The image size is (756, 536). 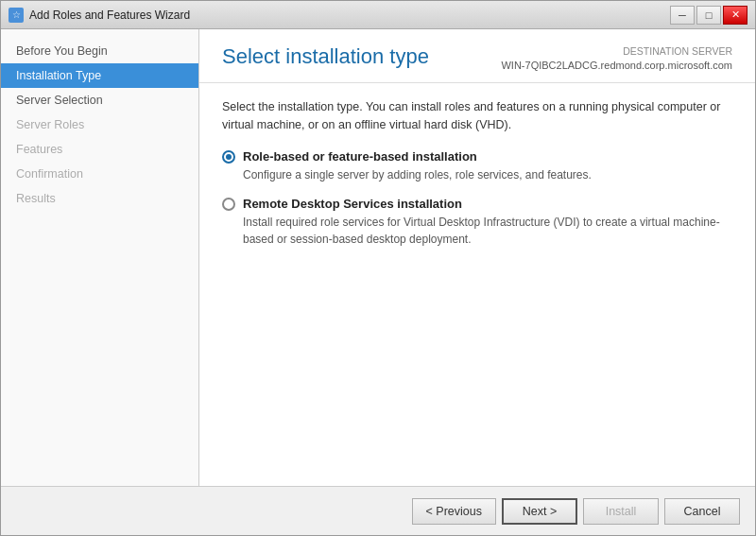 I want to click on close-button: ✕, so click(x=735, y=15).